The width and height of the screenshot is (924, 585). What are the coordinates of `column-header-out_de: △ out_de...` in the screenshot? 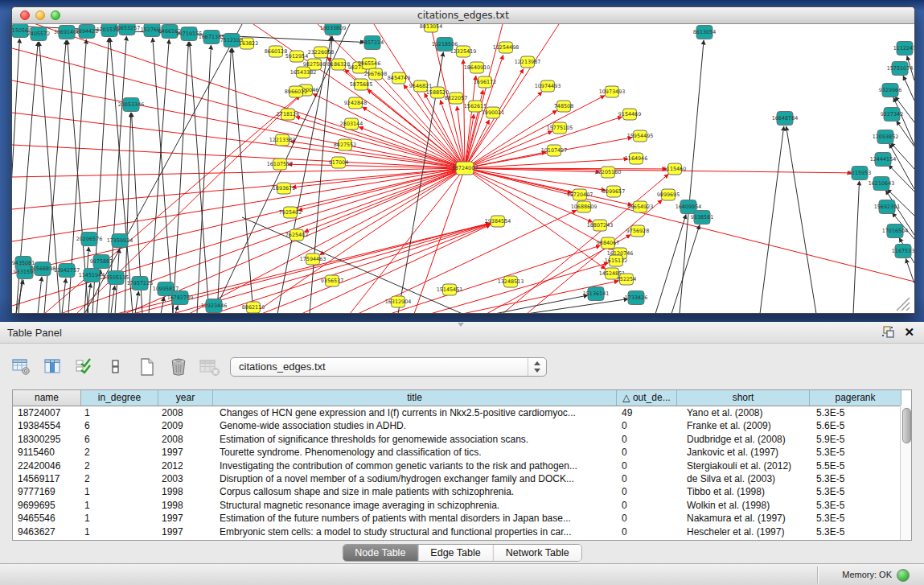 It's located at (647, 398).